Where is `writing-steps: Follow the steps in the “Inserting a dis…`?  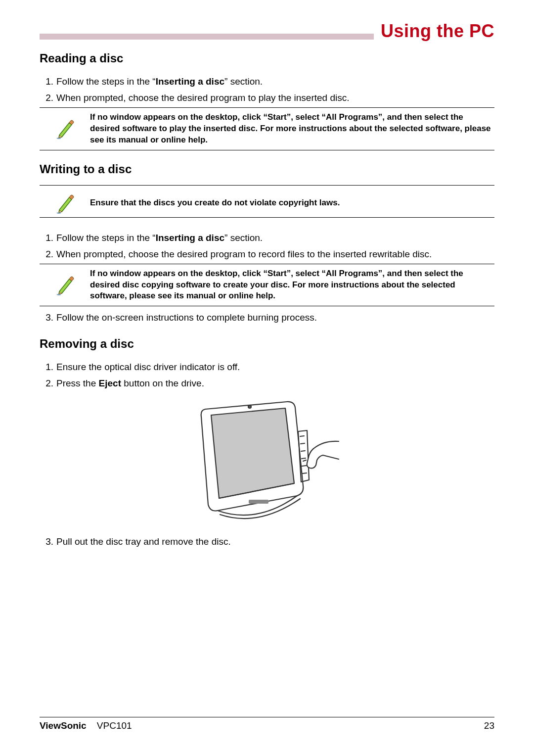
writing-steps: Follow the steps in the “Inserting a dis… is located at coordinates (267, 246).